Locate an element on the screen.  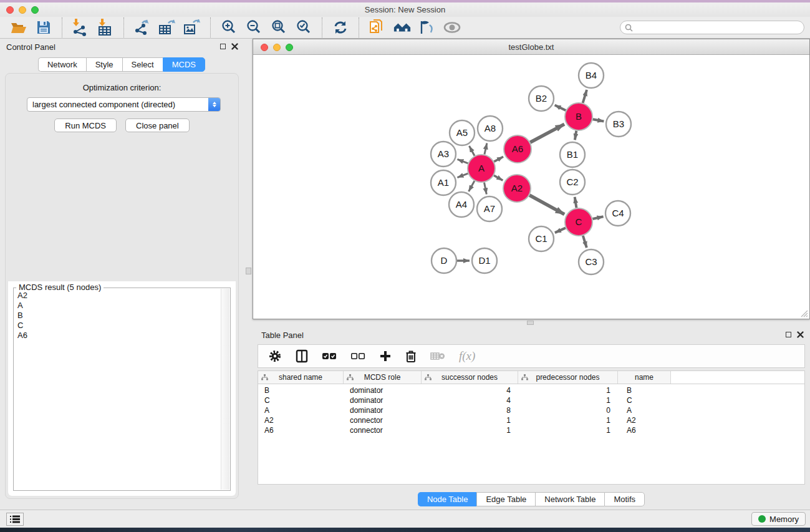
zoom-out-icon is located at coordinates (254, 27).